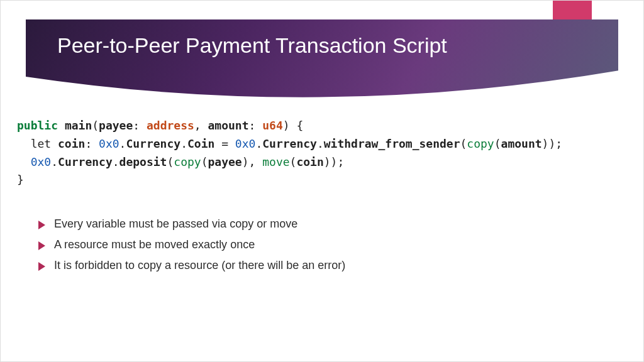  I want to click on code-token: main, so click(78, 126).